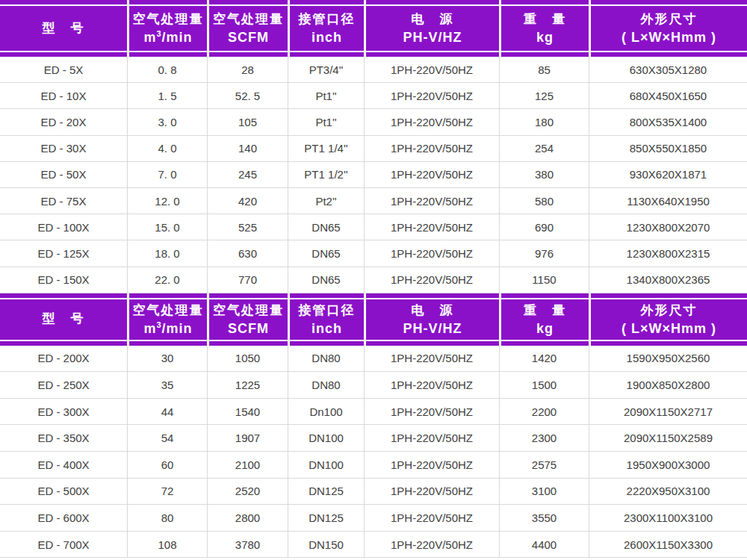 The height and width of the screenshot is (560, 747). Describe the element at coordinates (374, 545) in the screenshot. I see `table-row: ED - 700X1083780DN1501PH-220V/50HZ440026…` at that location.